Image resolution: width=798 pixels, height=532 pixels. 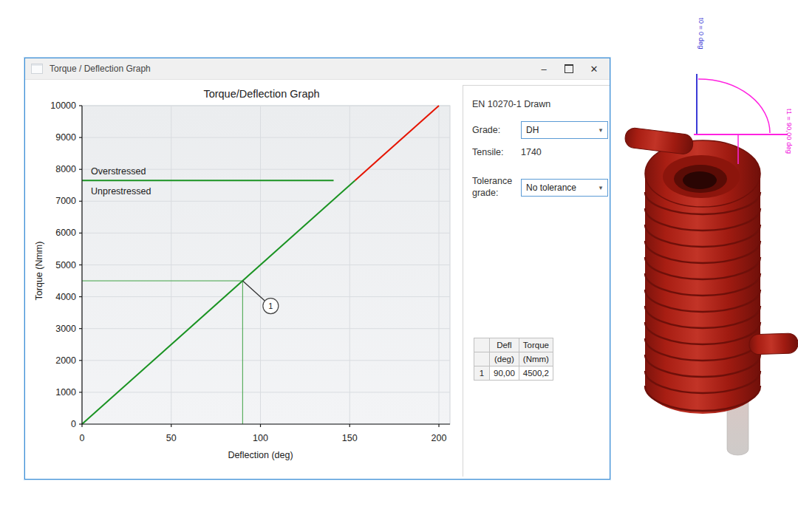 I want to click on maximize-button, so click(x=569, y=69).